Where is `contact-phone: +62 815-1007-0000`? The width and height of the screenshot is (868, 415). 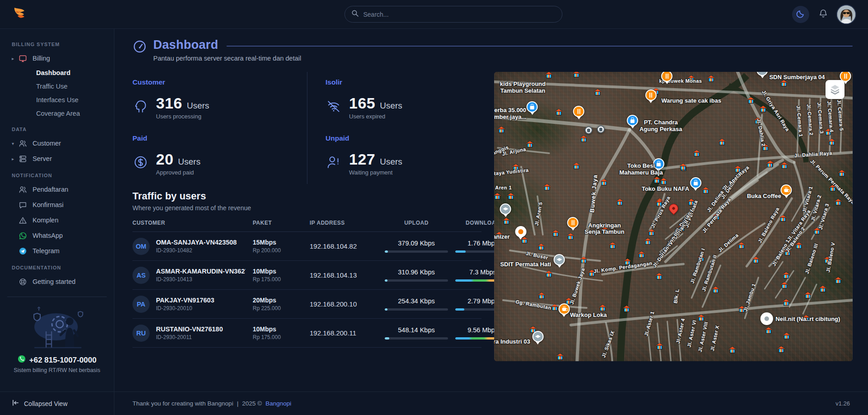
contact-phone: +62 815-1007-0000 is located at coordinates (57, 360).